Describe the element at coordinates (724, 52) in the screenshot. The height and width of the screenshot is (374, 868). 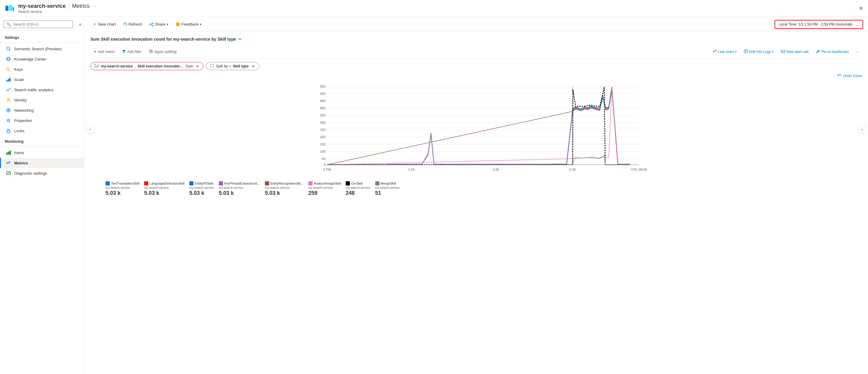
I see `line-chart-button: Line chart ▾` at that location.